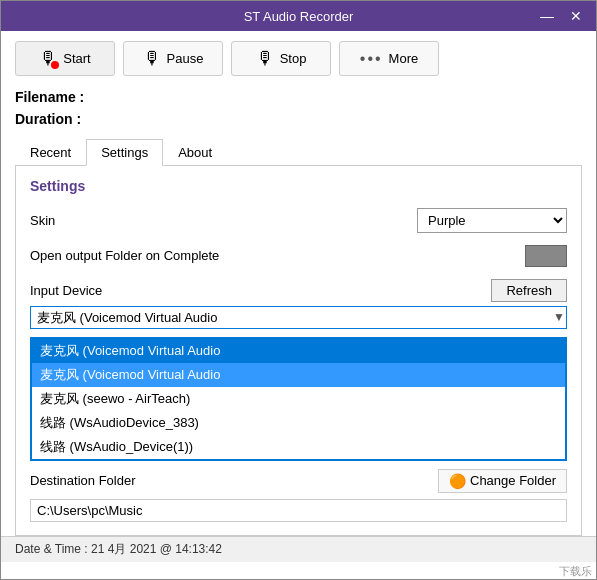 This screenshot has width=597, height=580. I want to click on open-output-row: Open output Folder on Complete, so click(298, 256).